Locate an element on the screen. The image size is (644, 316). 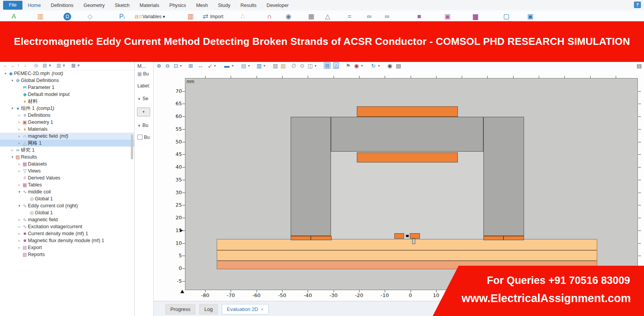
sequence-combo: ▾ is located at coordinates (144, 112).